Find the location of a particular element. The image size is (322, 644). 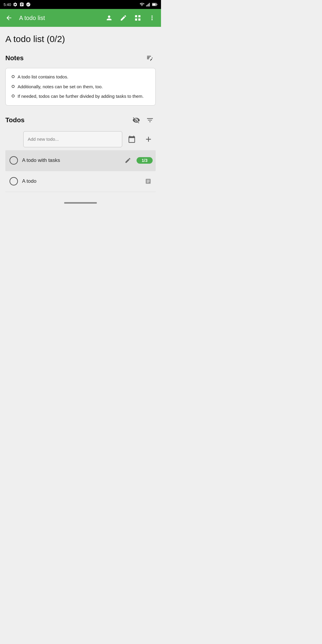

note-item-3: If needed, todos can be further divided … is located at coordinates (80, 97).